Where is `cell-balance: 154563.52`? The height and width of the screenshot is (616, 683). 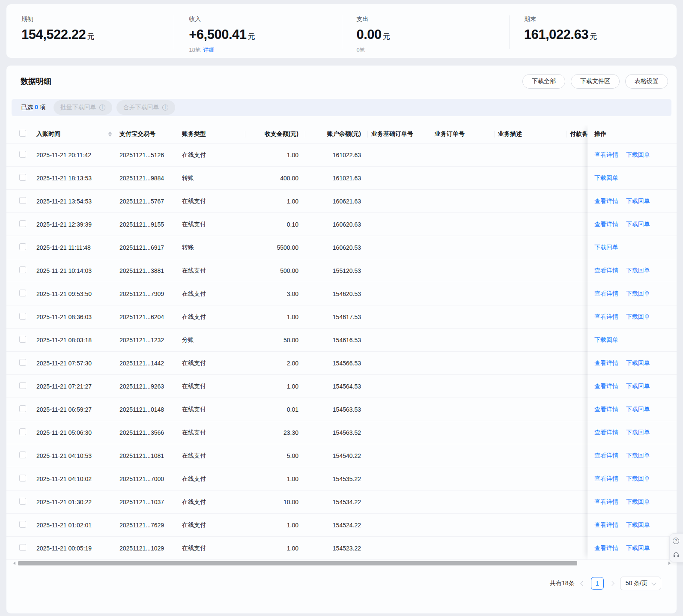
cell-balance: 154563.52 is located at coordinates (337, 433).